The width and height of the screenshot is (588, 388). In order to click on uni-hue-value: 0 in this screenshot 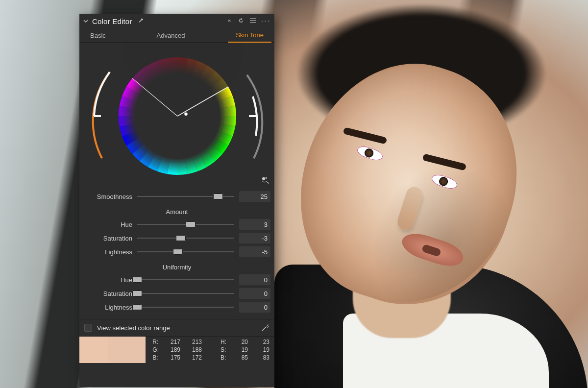, I will do `click(255, 280)`.